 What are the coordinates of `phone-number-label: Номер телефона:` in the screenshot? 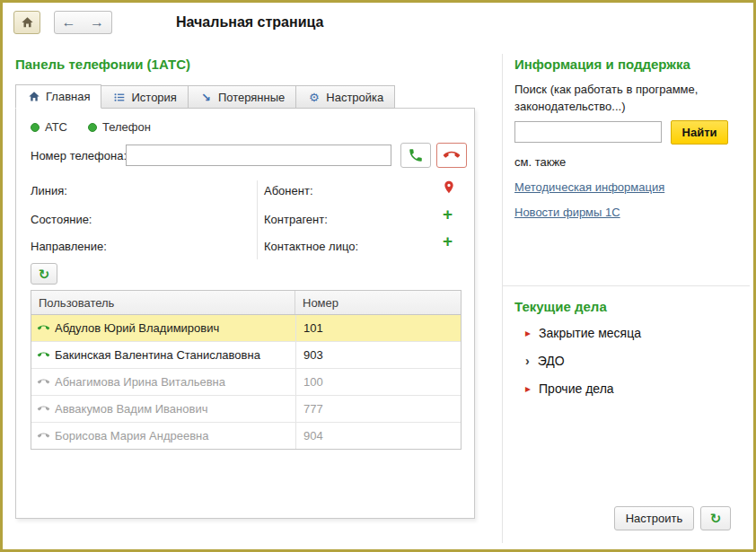 It's located at (79, 156).